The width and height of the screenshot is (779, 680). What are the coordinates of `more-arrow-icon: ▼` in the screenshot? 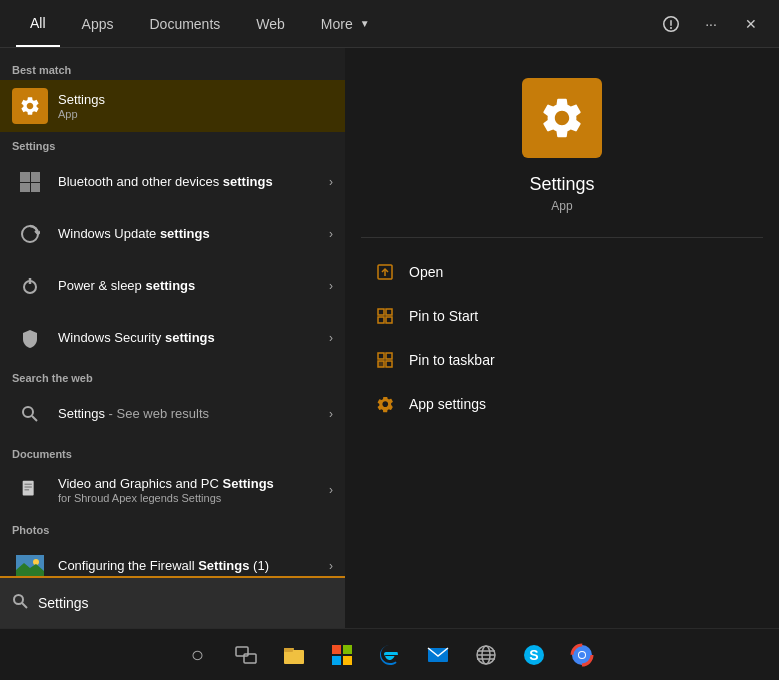 It's located at (365, 24).